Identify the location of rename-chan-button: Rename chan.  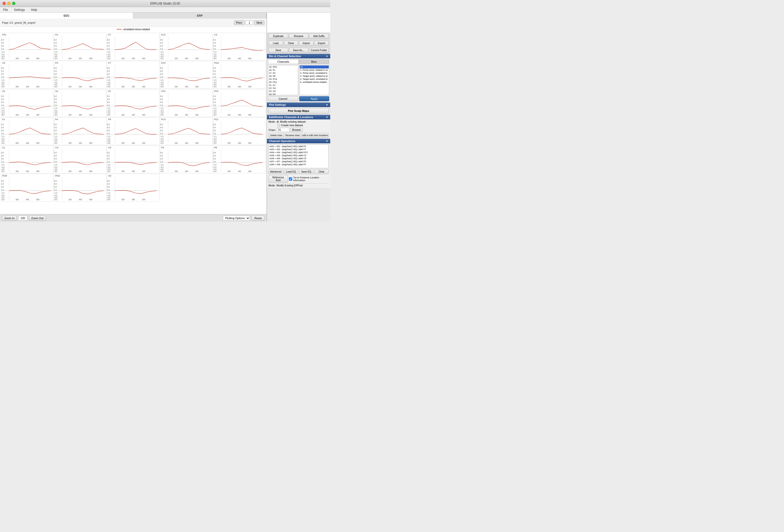
(292, 135).